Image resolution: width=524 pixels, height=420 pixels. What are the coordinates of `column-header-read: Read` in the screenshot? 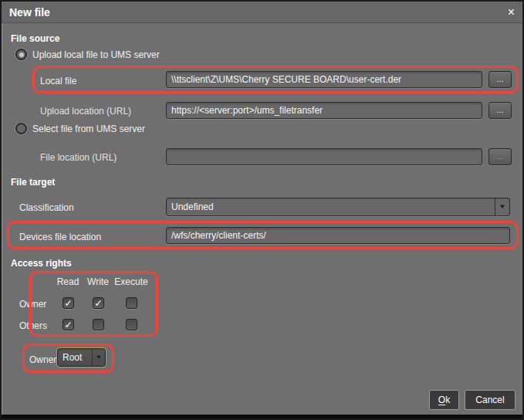 It's located at (68, 282).